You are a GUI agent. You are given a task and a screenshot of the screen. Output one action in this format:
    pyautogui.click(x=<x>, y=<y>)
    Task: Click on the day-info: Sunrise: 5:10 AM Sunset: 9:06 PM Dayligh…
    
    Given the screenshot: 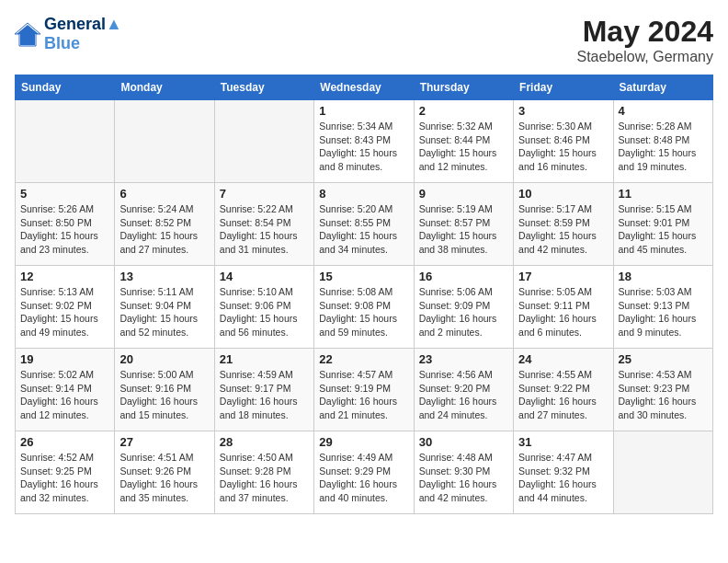 What is the action you would take?
    pyautogui.click(x=265, y=313)
    